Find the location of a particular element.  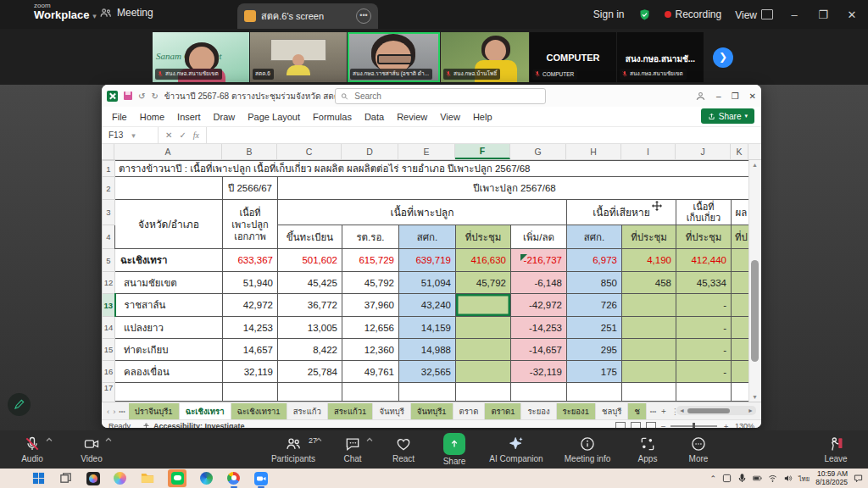

chrome-icon is located at coordinates (234, 479).